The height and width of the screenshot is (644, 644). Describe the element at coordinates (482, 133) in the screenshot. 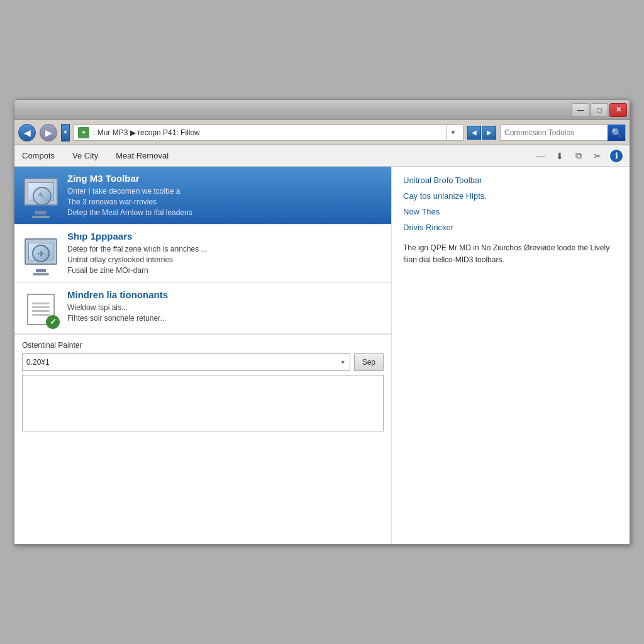

I see `nav-arrows: ◀ ▶` at that location.